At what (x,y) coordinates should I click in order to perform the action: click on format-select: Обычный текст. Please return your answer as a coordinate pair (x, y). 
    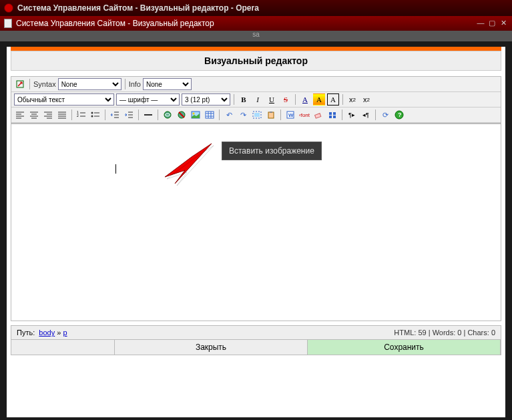
    Looking at the image, I should click on (64, 99).